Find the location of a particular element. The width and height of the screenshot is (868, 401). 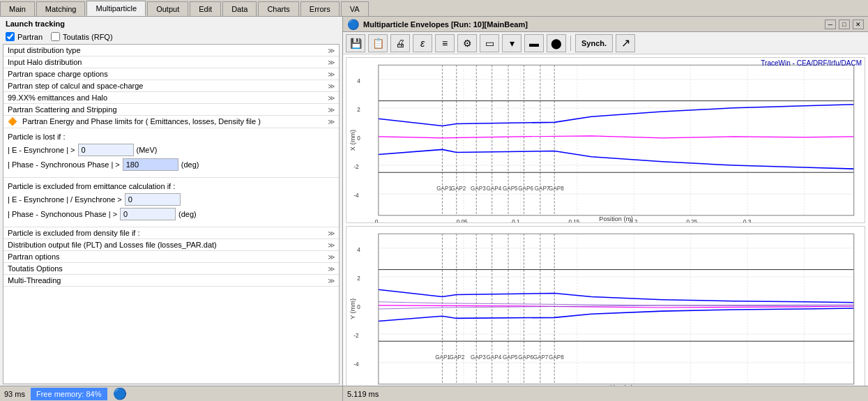

phase-input is located at coordinates (151, 165).